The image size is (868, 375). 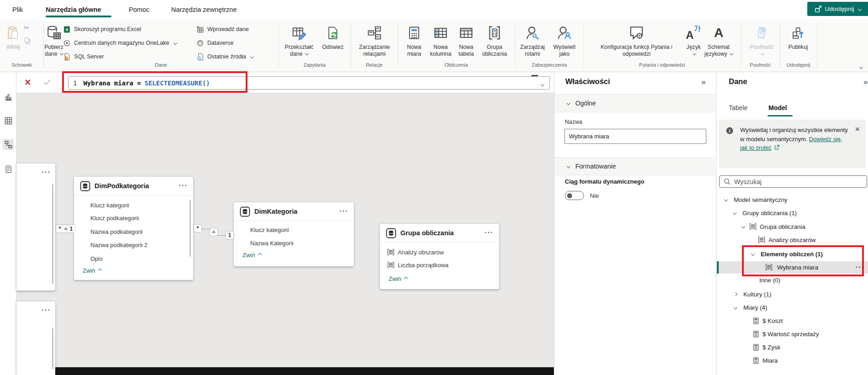 I want to click on ribbon-collapse-icon, so click(x=860, y=68).